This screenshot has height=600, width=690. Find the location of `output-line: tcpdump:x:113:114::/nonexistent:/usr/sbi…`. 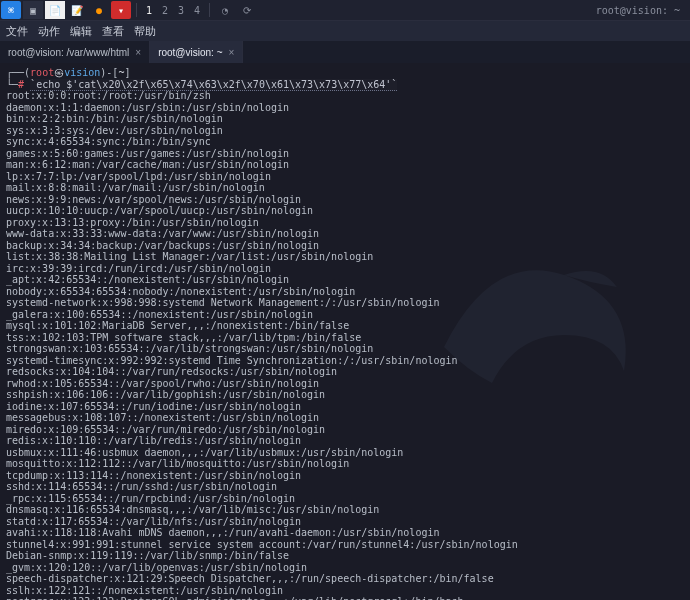

output-line: tcpdump:x:113:114::/nonexistent:/usr/sbi… is located at coordinates (345, 476).